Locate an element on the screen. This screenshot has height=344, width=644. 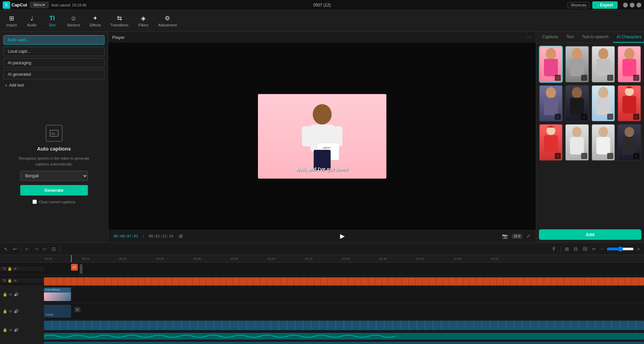
download-icon-6: ↓ is located at coordinates (584, 117).